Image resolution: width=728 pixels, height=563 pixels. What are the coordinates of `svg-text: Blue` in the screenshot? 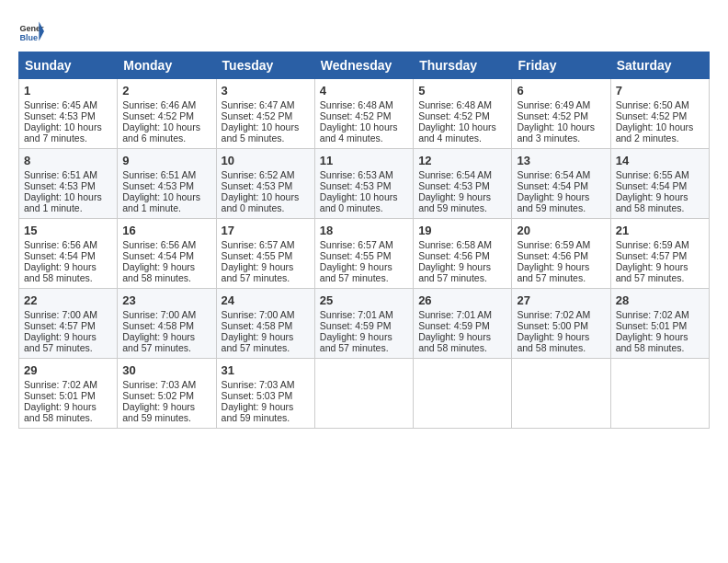 It's located at (28, 38).